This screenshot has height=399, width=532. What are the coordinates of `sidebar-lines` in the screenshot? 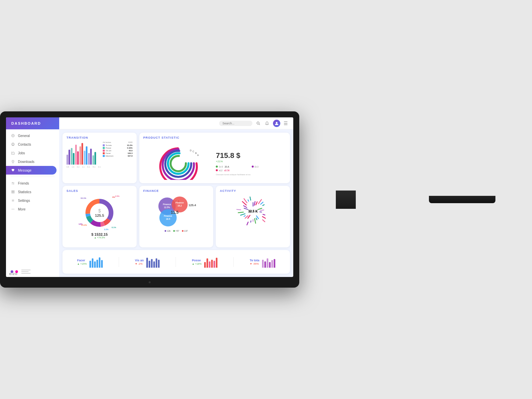 It's located at (26, 272).